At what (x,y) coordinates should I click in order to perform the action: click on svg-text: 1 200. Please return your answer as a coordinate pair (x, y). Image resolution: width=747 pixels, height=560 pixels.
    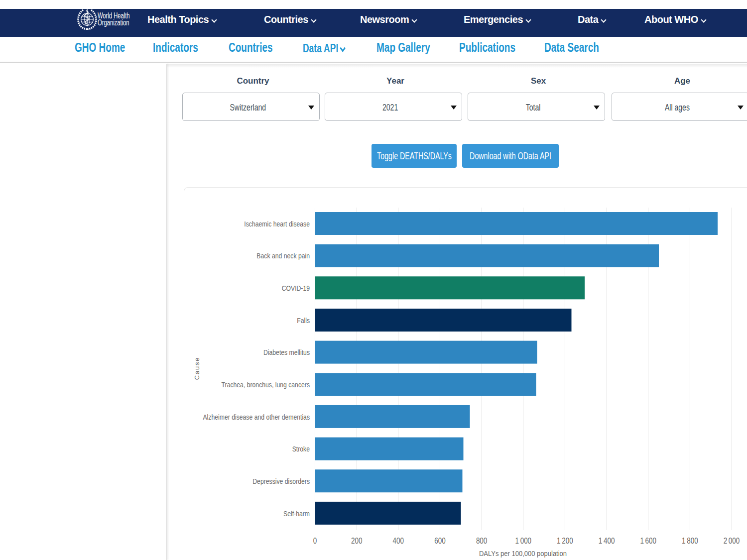
    Looking at the image, I should click on (565, 541).